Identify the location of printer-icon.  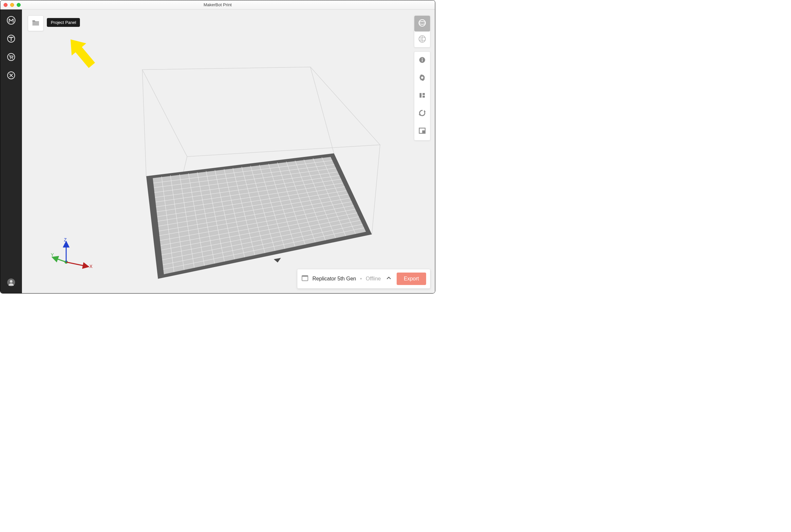
(305, 279).